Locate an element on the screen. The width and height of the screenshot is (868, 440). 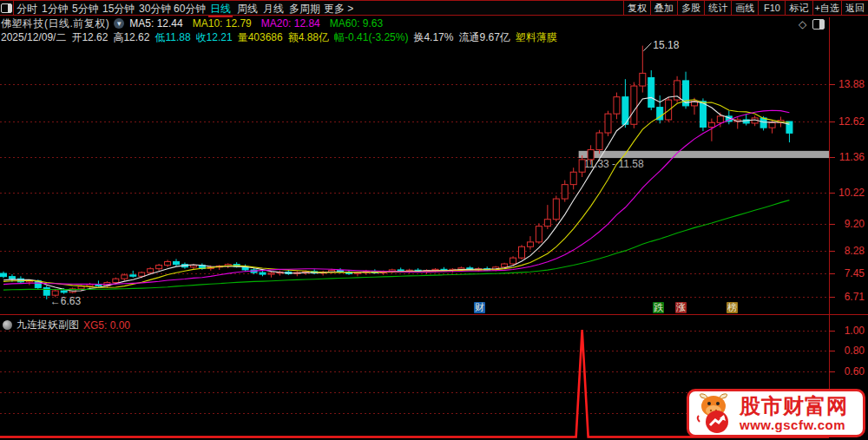
indicator-collapse-icon is located at coordinates (7, 325).